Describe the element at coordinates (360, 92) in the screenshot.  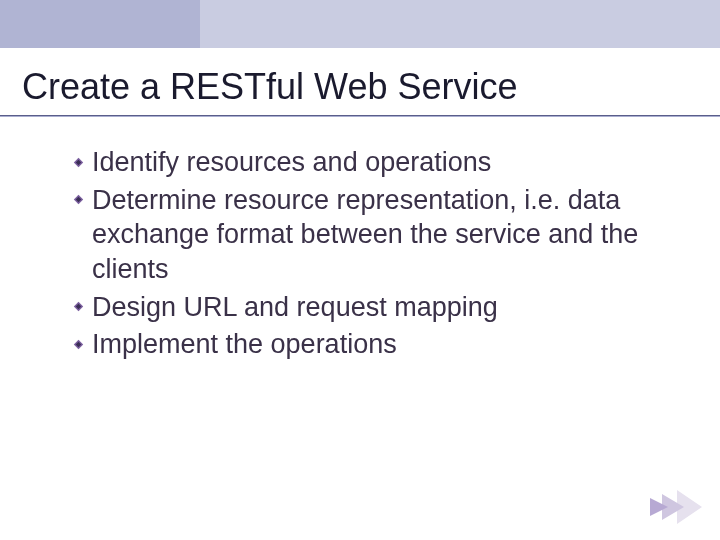
I see `slide-title: Create a RESTful Web Service` at that location.